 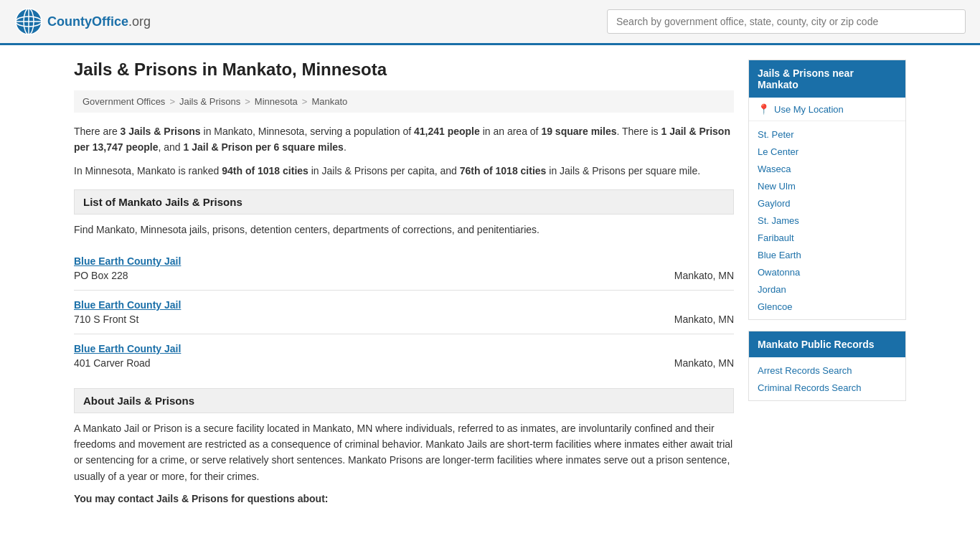 What do you see at coordinates (404, 70) in the screenshot?
I see `page-title: Jails & Prisons in Mankato, Minnesota` at bounding box center [404, 70].